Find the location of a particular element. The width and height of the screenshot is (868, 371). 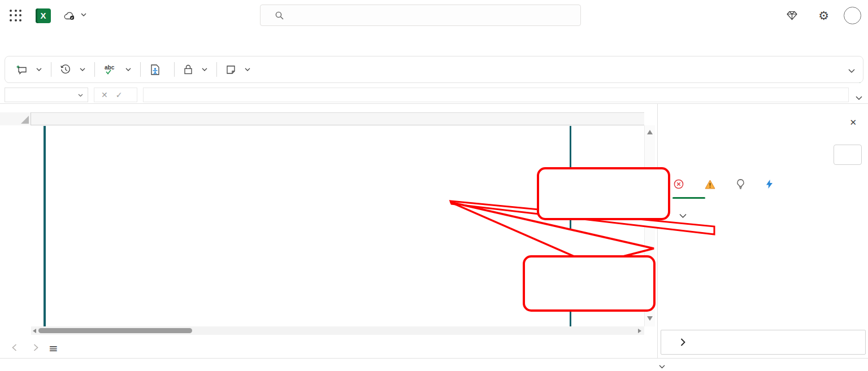

additional-information-toggle is located at coordinates (763, 342).